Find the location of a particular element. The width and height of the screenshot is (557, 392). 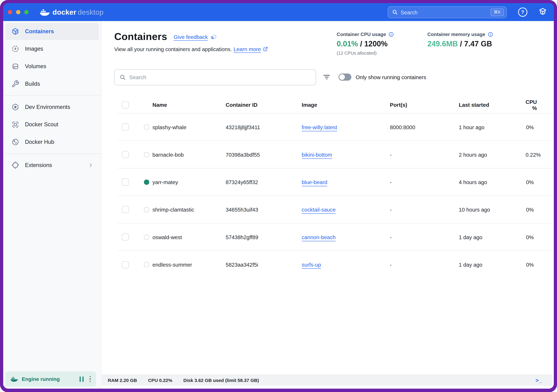

running-only-toggle is located at coordinates (345, 77).